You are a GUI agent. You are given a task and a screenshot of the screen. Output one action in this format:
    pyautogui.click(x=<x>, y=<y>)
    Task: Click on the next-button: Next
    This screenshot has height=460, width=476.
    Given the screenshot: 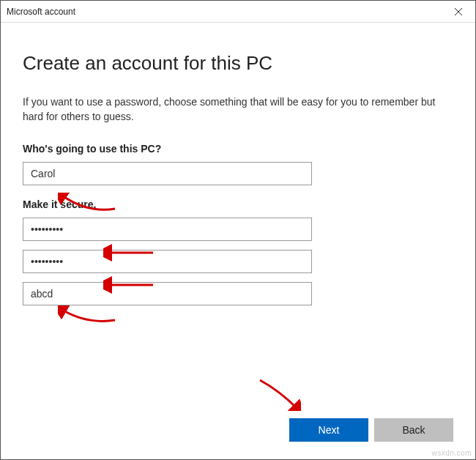 What is the action you would take?
    pyautogui.click(x=329, y=430)
    